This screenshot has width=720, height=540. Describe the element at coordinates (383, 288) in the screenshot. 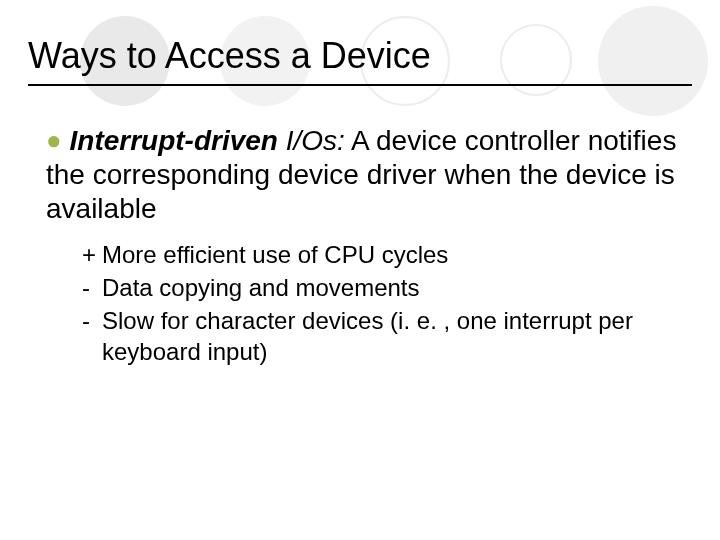

I see `list-item: - Data copying and movements` at that location.